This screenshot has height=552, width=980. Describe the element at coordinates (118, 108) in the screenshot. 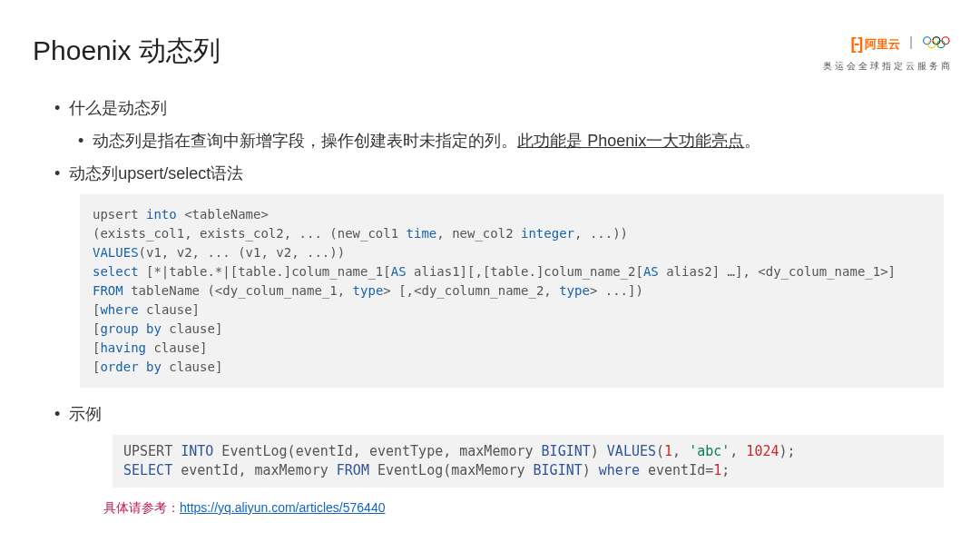

I see `bullet-text: 什么是动态列` at that location.